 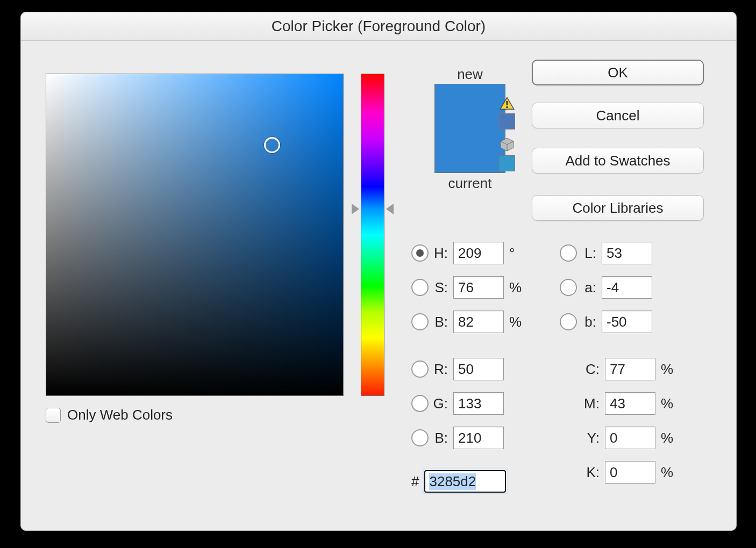 What do you see at coordinates (667, 370) in the screenshot?
I see `cyan-unit: %` at bounding box center [667, 370].